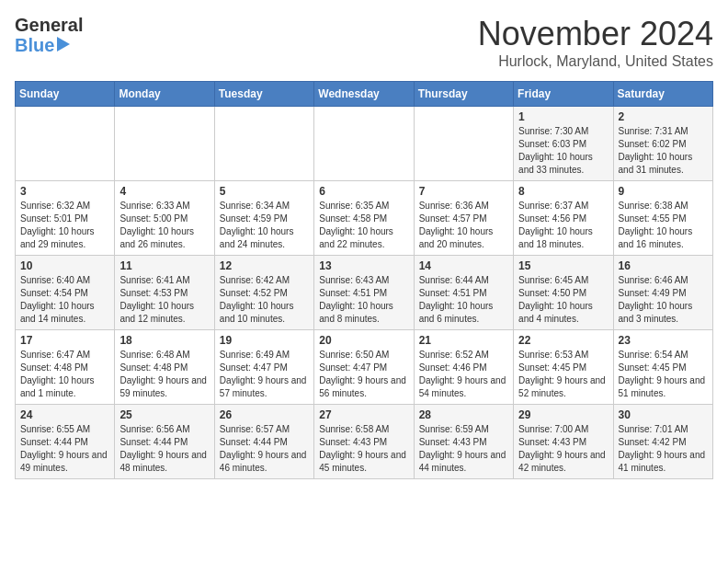  I want to click on day-number: 10, so click(64, 266).